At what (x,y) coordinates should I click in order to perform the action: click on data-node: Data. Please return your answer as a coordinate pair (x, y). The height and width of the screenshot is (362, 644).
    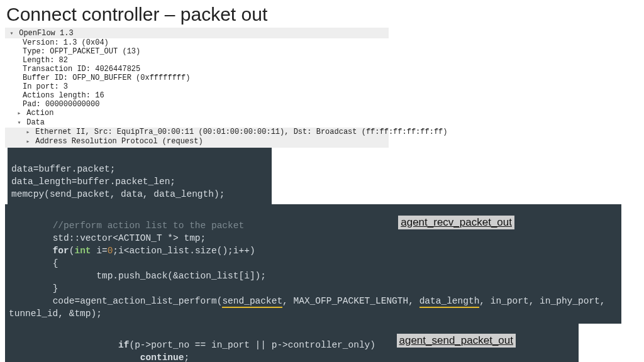
    Looking at the image, I should click on (35, 123).